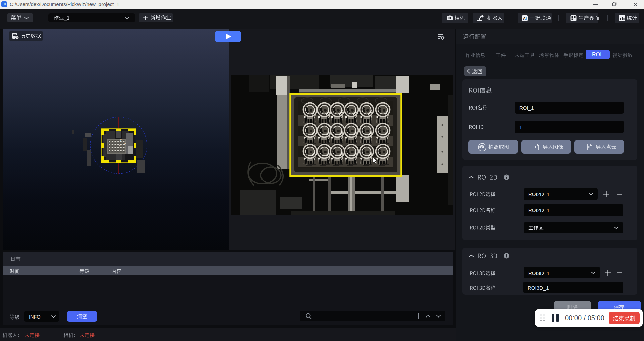  What do you see at coordinates (121, 140) in the screenshot?
I see `svg-text: Y` at bounding box center [121, 140].